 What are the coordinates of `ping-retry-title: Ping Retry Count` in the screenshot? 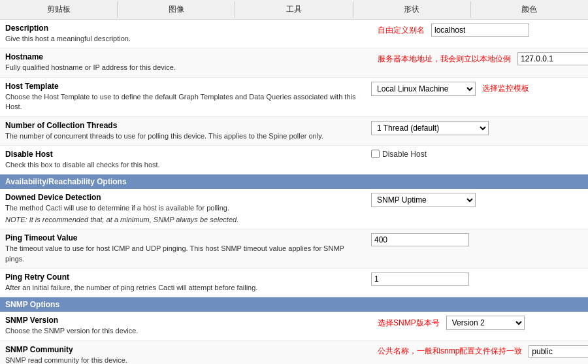 It's located at (185, 277).